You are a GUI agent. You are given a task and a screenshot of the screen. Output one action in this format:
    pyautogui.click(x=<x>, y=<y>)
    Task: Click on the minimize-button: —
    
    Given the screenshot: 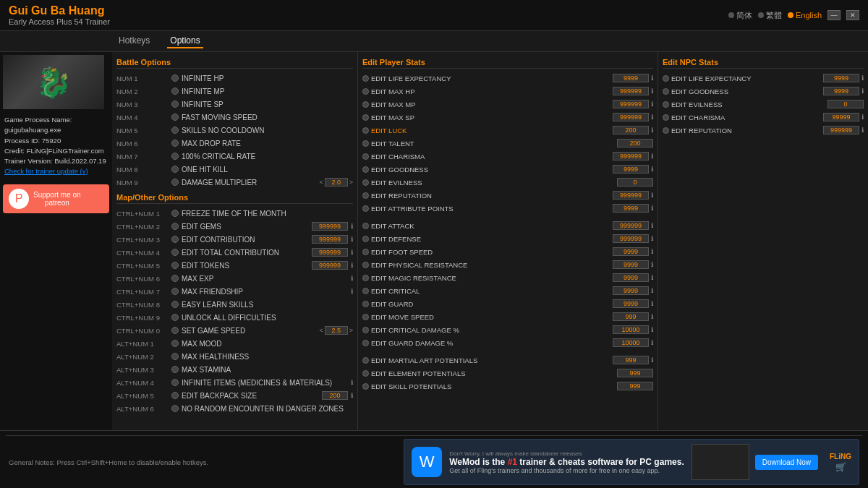 What is the action you would take?
    pyautogui.click(x=834, y=15)
    